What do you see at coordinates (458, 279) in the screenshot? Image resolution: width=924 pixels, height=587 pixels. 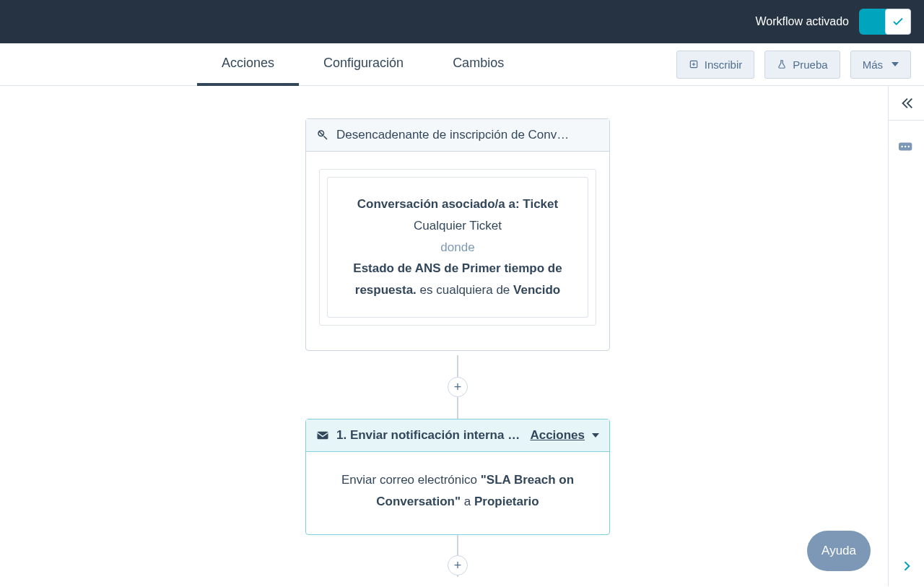 I see `criteria-filter: Estado de ANS de Primer tiempo de respue…` at bounding box center [458, 279].